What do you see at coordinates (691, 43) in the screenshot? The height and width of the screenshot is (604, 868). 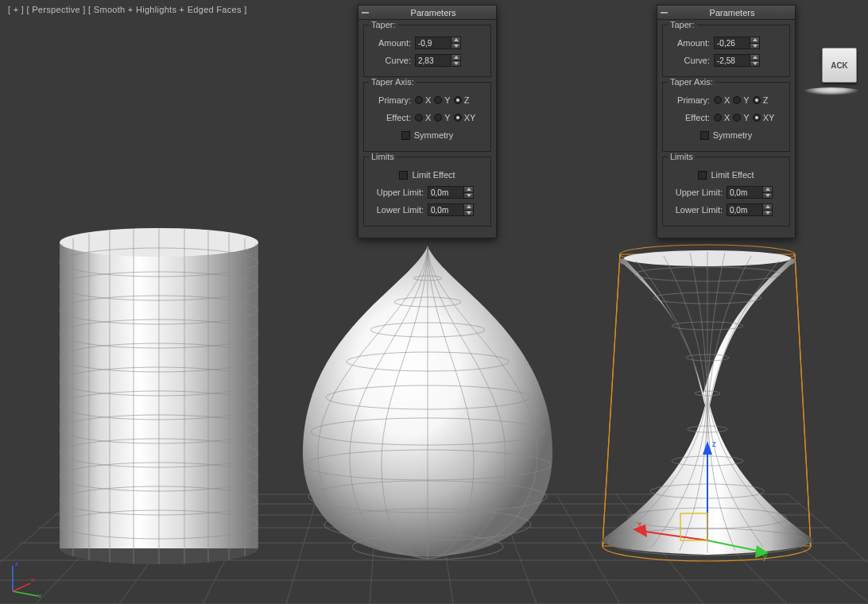 I see `amount-label: Amount:` at bounding box center [691, 43].